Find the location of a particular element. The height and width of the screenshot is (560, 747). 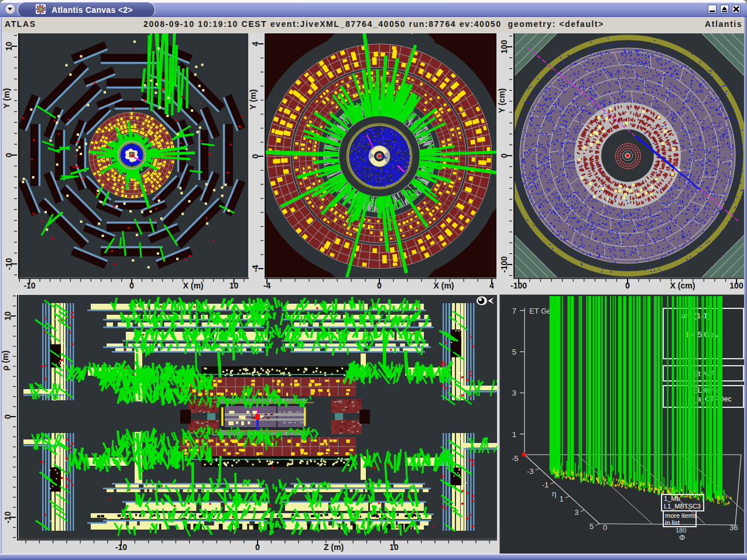

svg-text: Φ is located at coordinates (682, 537).